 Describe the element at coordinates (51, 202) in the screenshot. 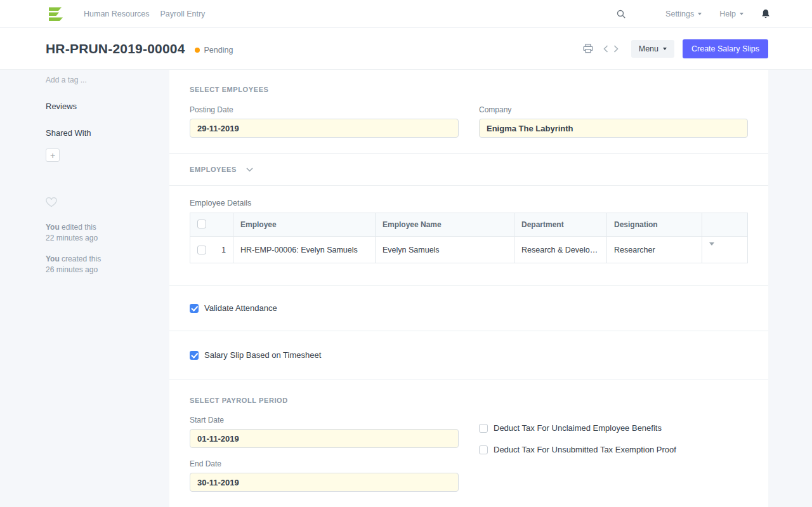

I see `like-button` at that location.